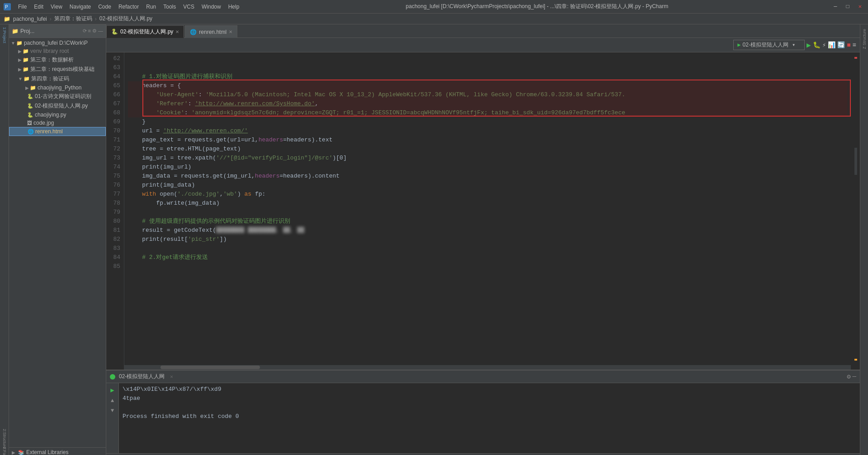 This screenshot has width=868, height=455. I want to click on code-line-81: result = getCodeText( ████████ ████████,…, so click(487, 230).